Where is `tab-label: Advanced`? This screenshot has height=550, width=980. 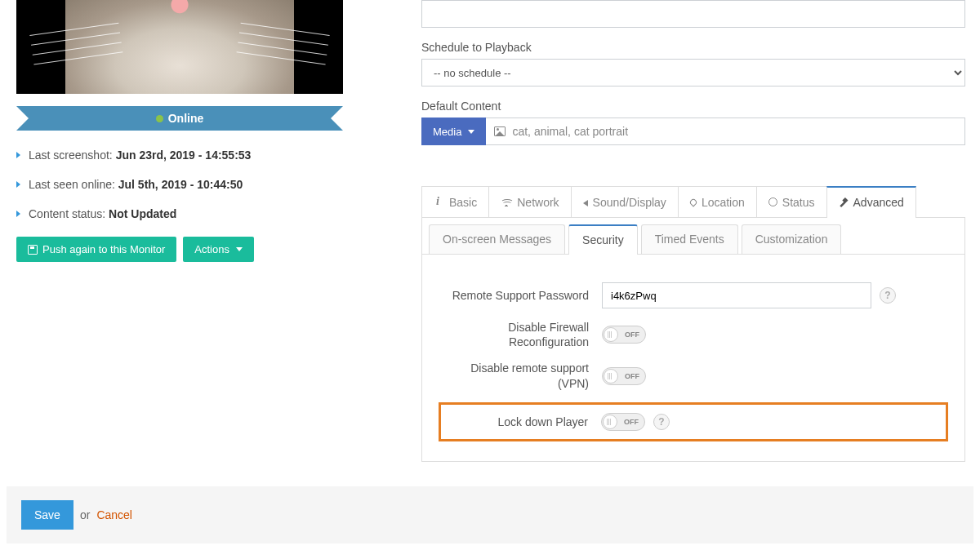 tab-label: Advanced is located at coordinates (879, 202).